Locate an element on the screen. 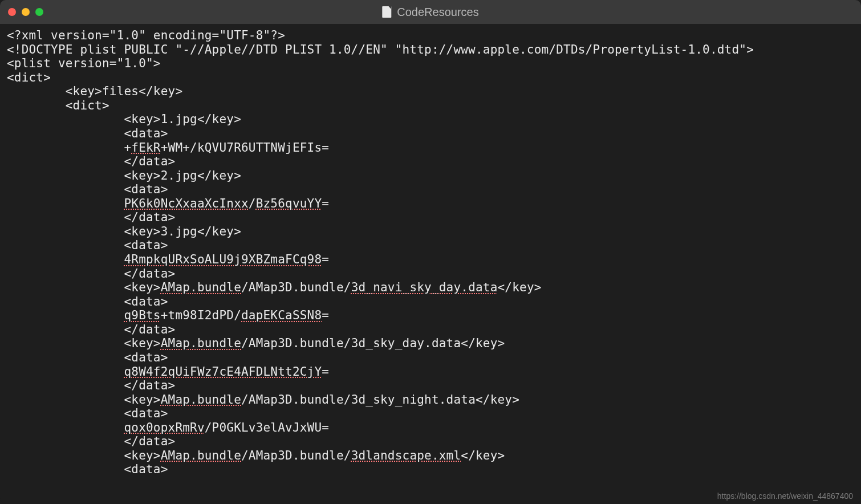 This screenshot has height=504, width=861. code-line: PK6k0NcXxaaXcInxx/Bz56qvuYY= is located at coordinates (168, 204).